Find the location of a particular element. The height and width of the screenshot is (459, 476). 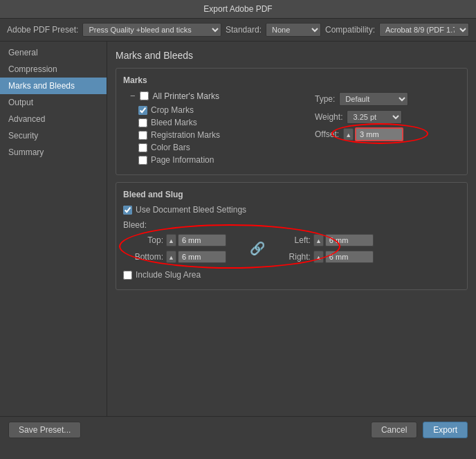

compatibility-label: Compatibility: is located at coordinates (350, 30).